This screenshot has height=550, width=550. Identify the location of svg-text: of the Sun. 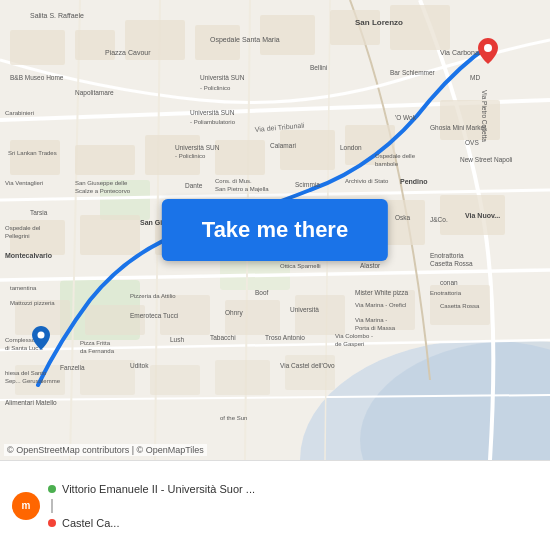
(234, 418).